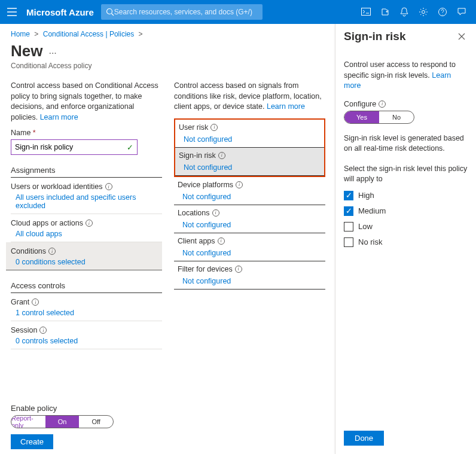 This screenshot has height=454, width=476. What do you see at coordinates (29, 422) in the screenshot?
I see `toggle-report-only: Report-only` at bounding box center [29, 422].